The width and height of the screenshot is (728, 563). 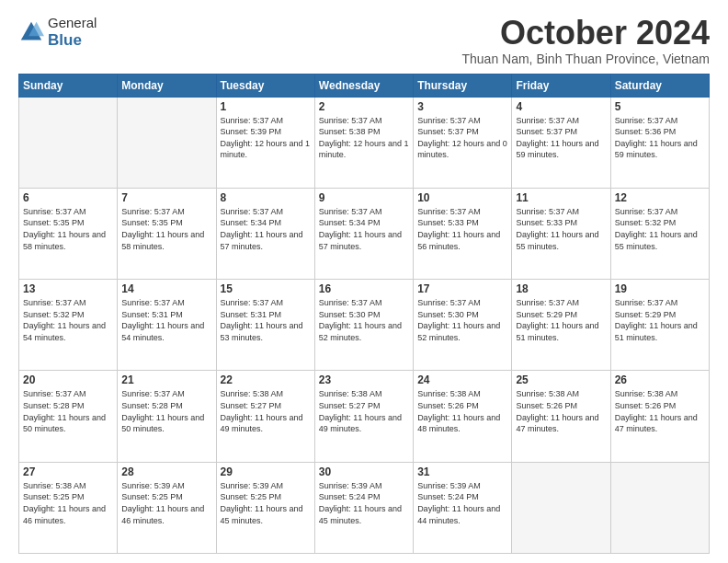 I want to click on day-number: 17, so click(x=462, y=289).